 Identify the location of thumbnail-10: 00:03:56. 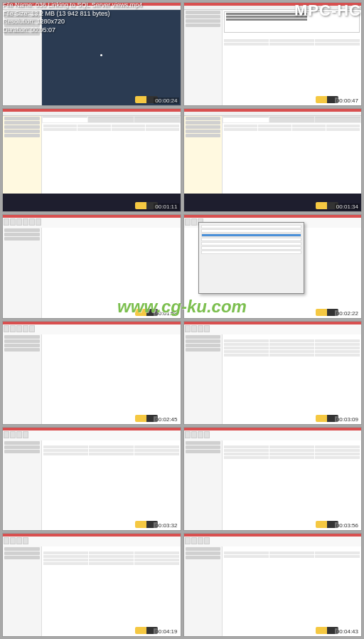
(273, 479).